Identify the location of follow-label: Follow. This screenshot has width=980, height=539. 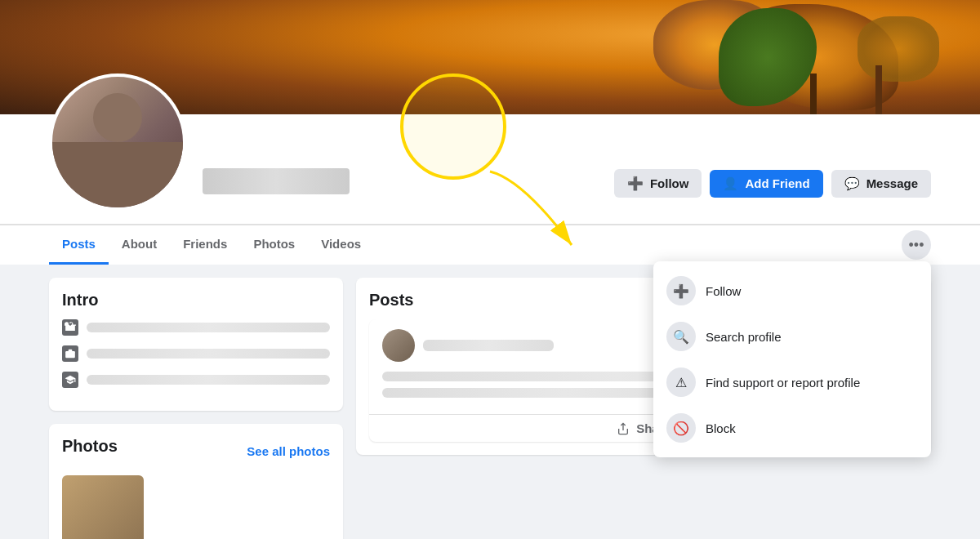
(670, 183).